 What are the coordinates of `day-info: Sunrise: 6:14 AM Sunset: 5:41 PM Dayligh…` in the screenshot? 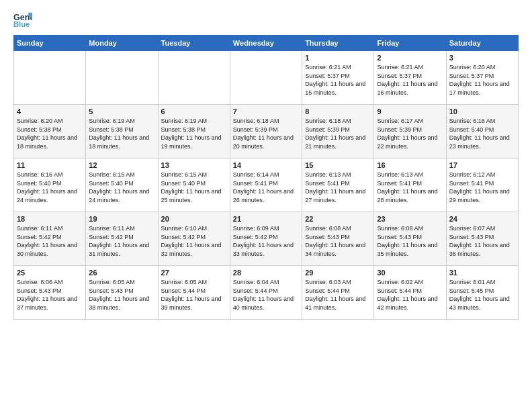 It's located at (266, 187).